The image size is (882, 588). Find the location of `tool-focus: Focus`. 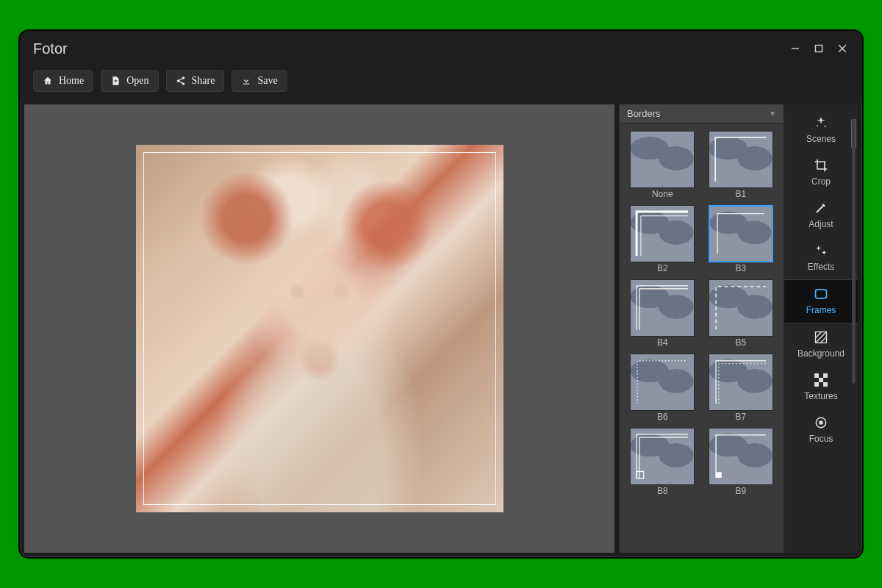

tool-focus: Focus is located at coordinates (821, 430).